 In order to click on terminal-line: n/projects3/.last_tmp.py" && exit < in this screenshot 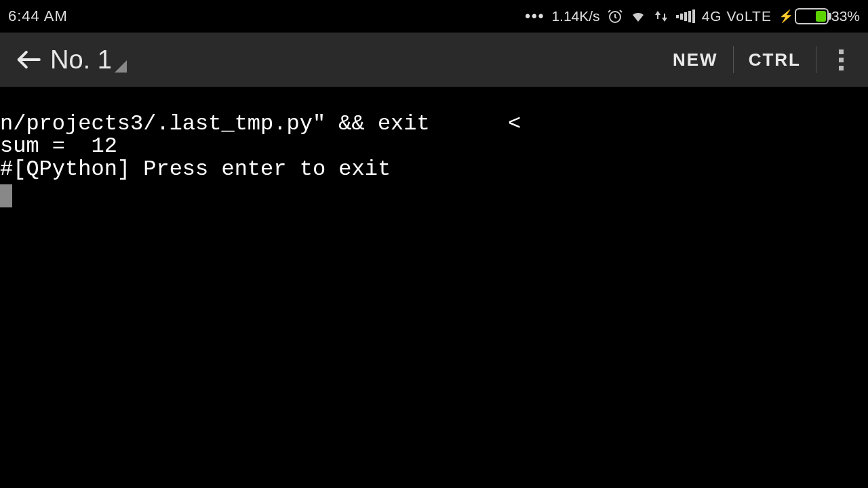, I will do `click(434, 124)`.